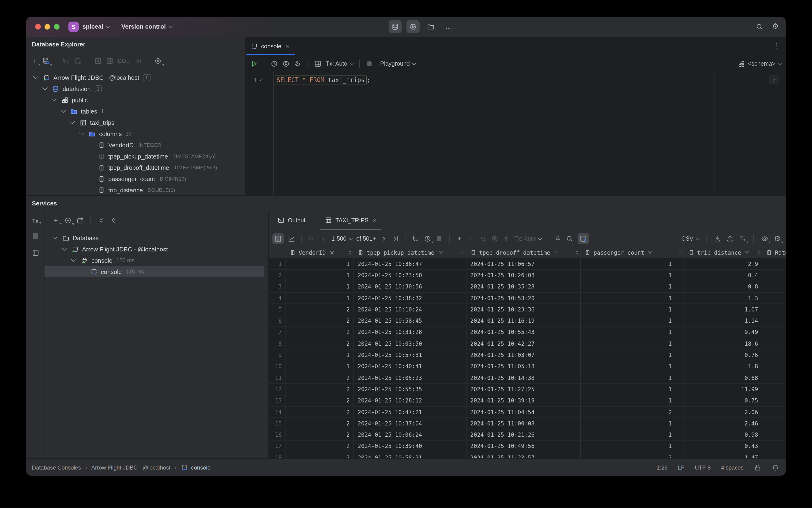 The width and height of the screenshot is (812, 508). What do you see at coordinates (681, 467) in the screenshot?
I see `line-ending: LF` at bounding box center [681, 467].